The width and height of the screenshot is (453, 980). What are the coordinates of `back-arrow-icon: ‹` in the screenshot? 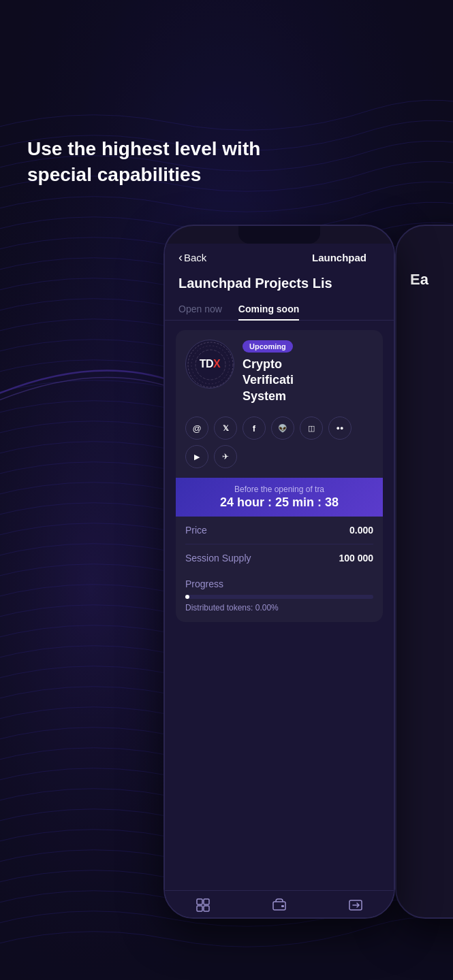 It's located at (181, 257).